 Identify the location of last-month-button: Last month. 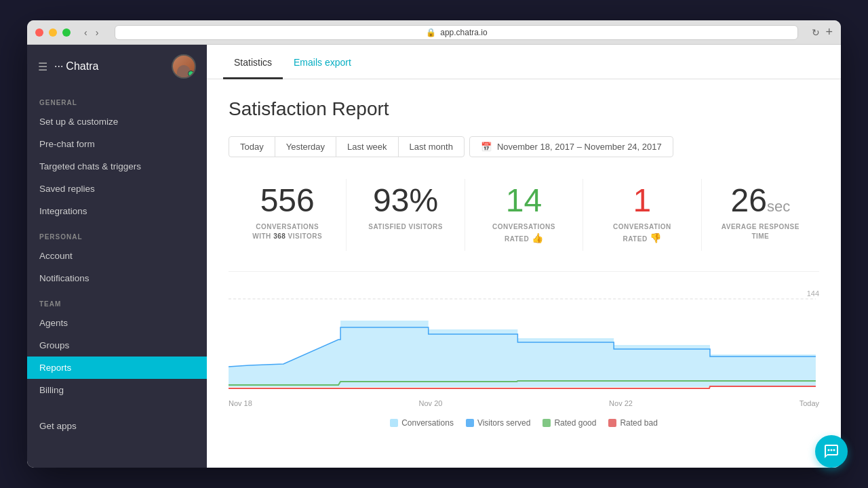
(431, 146).